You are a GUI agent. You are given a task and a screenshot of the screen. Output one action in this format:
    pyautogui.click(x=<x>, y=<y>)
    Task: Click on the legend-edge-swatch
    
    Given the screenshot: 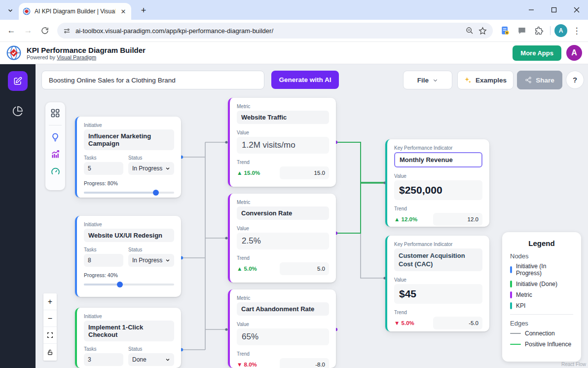 What is the action you would take?
    pyautogui.click(x=515, y=333)
    